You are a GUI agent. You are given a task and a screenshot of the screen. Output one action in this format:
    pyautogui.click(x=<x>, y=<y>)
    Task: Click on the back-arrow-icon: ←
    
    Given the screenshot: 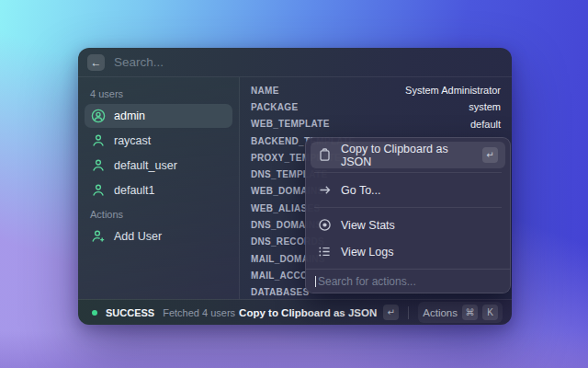 What is the action you would take?
    pyautogui.click(x=96, y=63)
    